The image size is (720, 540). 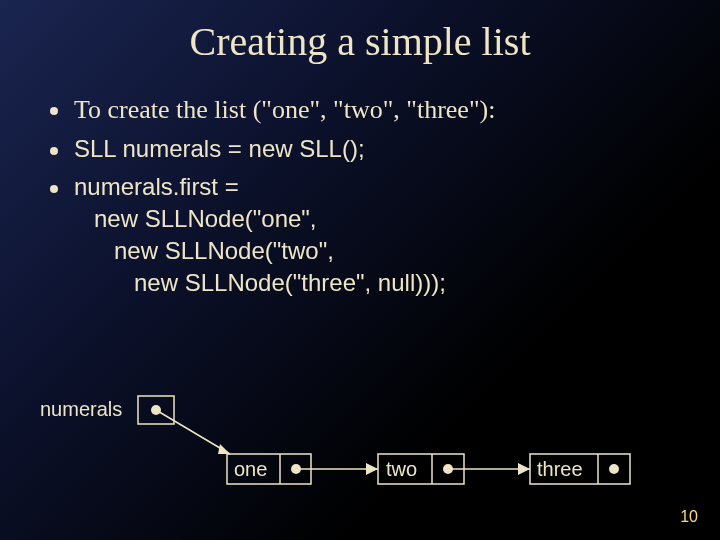 What do you see at coordinates (284, 110) in the screenshot?
I see `bullet-text: To create the list ("one", "two", "three…` at bounding box center [284, 110].